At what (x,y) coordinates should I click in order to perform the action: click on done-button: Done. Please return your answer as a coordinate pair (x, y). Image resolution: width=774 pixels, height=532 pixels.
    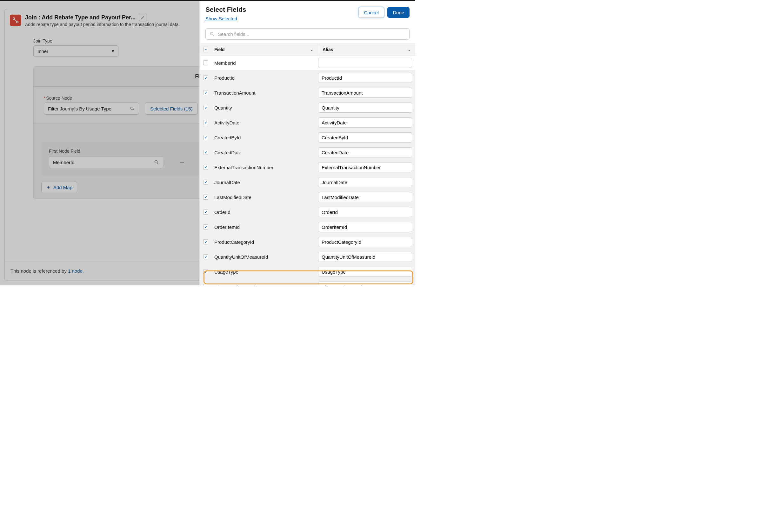
    Looking at the image, I should click on (399, 12).